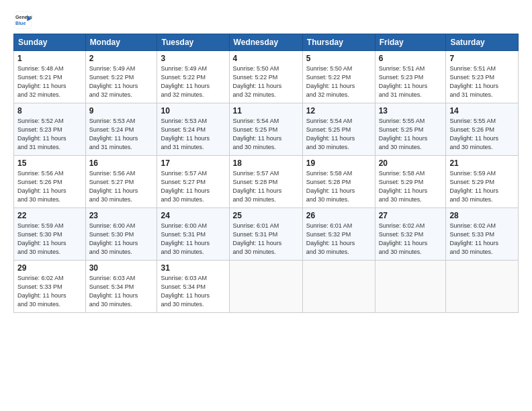  Describe the element at coordinates (482, 163) in the screenshot. I see `day-number: 21` at that location.